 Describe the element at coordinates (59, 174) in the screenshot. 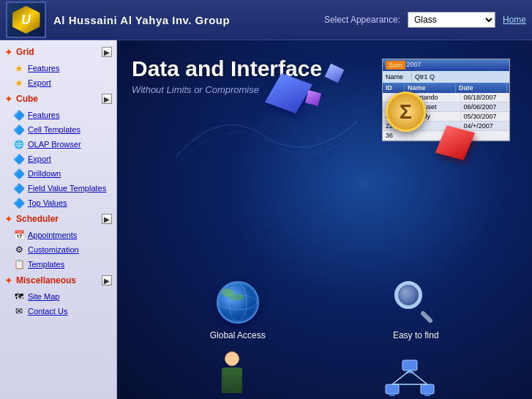

I see `sidebar-item-drilldown: 🔷 Drilldown` at that location.